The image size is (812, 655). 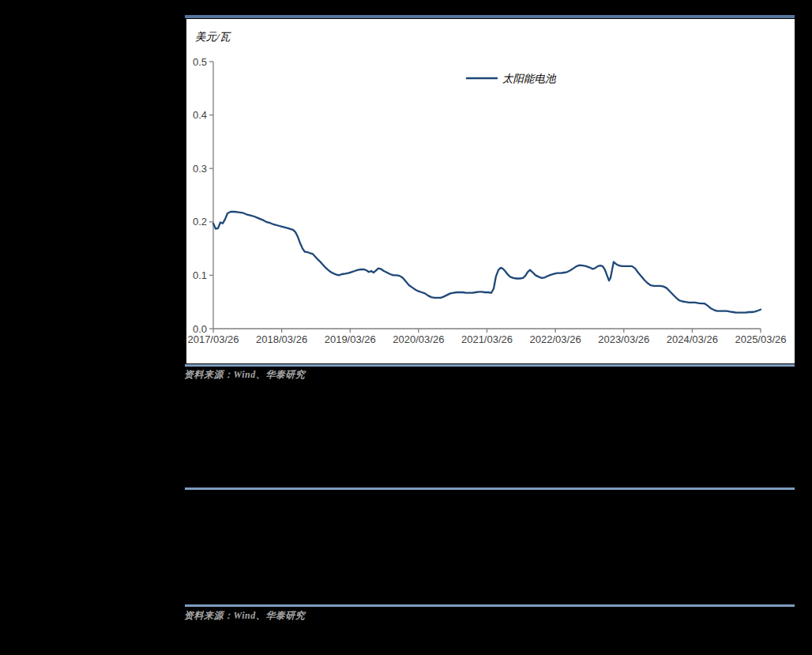 What do you see at coordinates (692, 340) in the screenshot?
I see `x-tick-label: 2024/03/26` at bounding box center [692, 340].